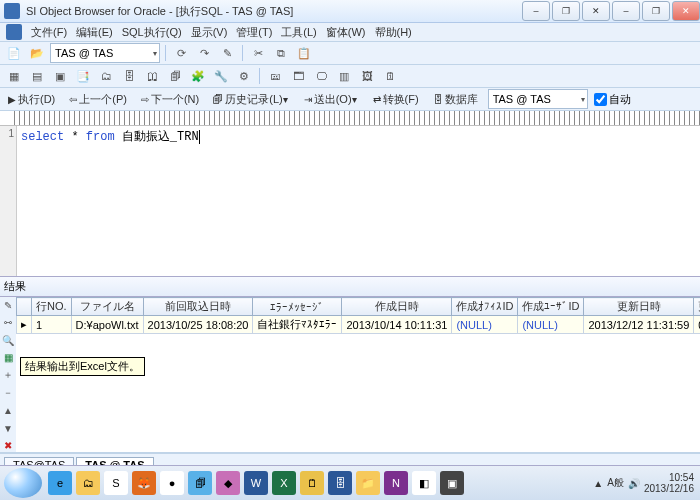  Describe the element at coordinates (52, 325) in the screenshot. I see `cell-idx: 1` at that location.